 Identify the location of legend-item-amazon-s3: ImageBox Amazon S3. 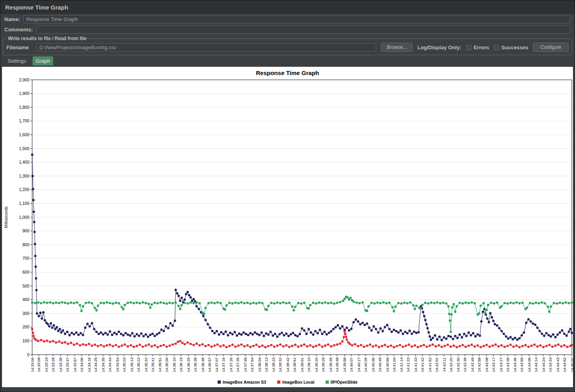
(242, 382).